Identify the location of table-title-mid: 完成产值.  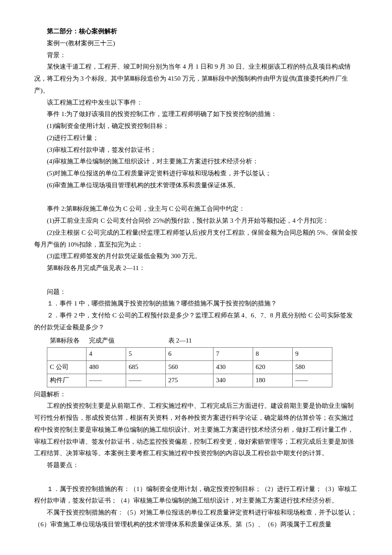
(126, 341).